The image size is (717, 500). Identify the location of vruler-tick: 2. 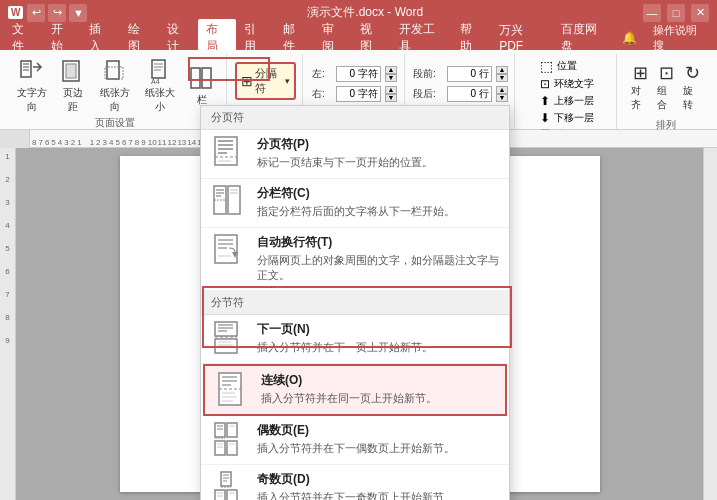
(7, 180).